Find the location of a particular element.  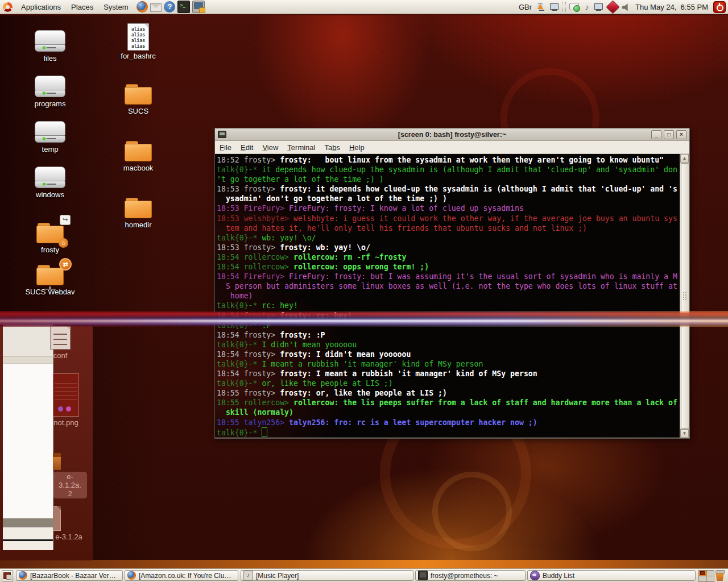

terminal-text: 18:53 FireFury> is located at coordinates (253, 208).